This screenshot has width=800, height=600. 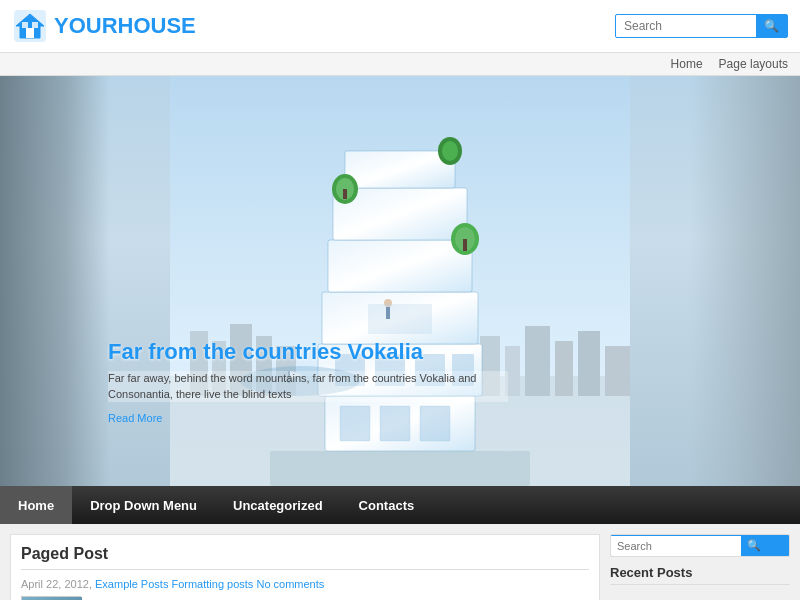 What do you see at coordinates (400, 562) in the screenshot?
I see `content-area: Paged Post April 22, 2012, Example Posts…` at bounding box center [400, 562].